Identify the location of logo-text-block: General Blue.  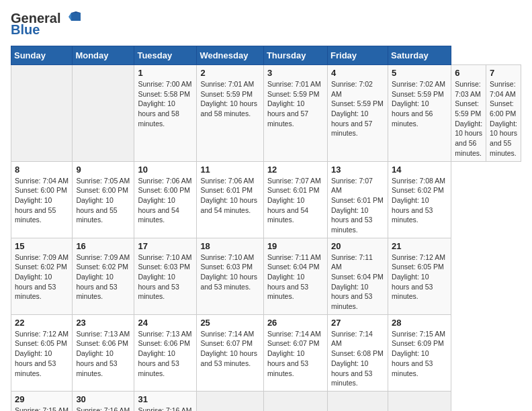
(46, 24).